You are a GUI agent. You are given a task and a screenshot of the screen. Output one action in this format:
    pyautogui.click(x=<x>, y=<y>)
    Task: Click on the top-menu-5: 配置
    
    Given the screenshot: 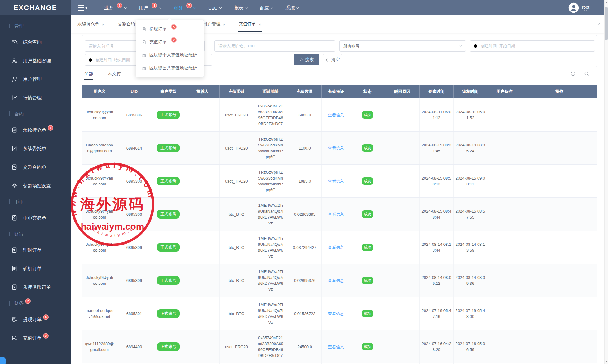 What is the action you would take?
    pyautogui.click(x=267, y=8)
    